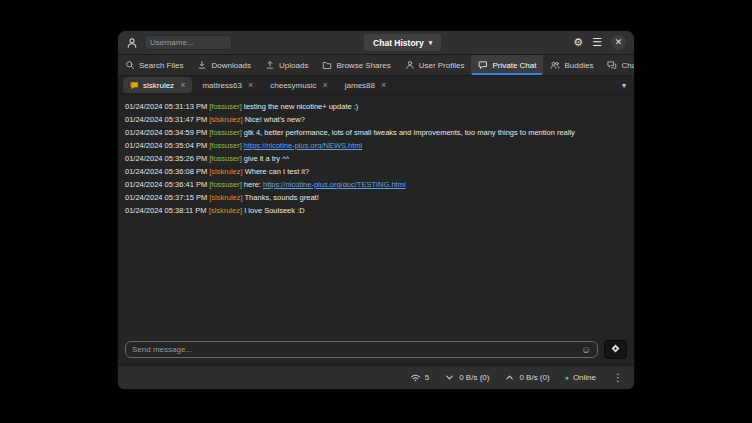 The image size is (752, 423). I want to click on chat-message: 01/24/2024 05:37:15 PM [slskrulez] Thank…, so click(376, 198).